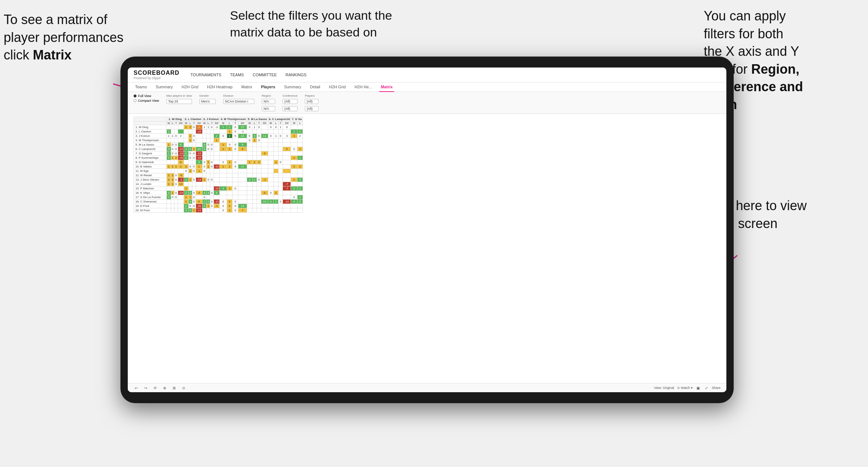  I want to click on redo-icon: ↪, so click(146, 388).